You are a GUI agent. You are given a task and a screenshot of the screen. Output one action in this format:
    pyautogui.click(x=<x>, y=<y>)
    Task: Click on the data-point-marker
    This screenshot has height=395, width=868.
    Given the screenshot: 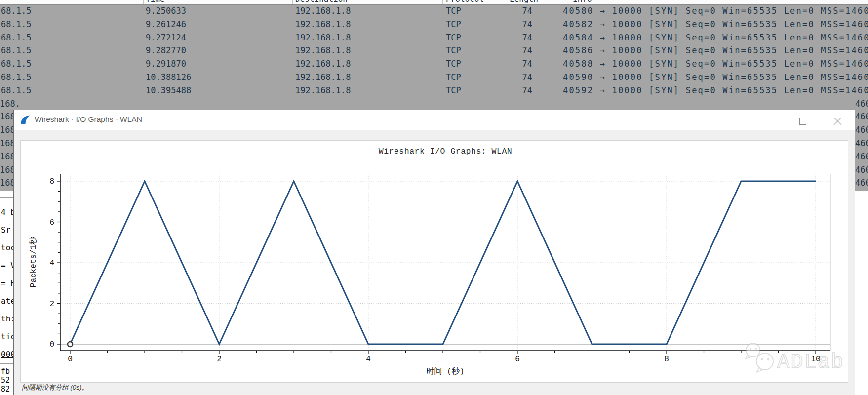 What is the action you would take?
    pyautogui.click(x=70, y=344)
    